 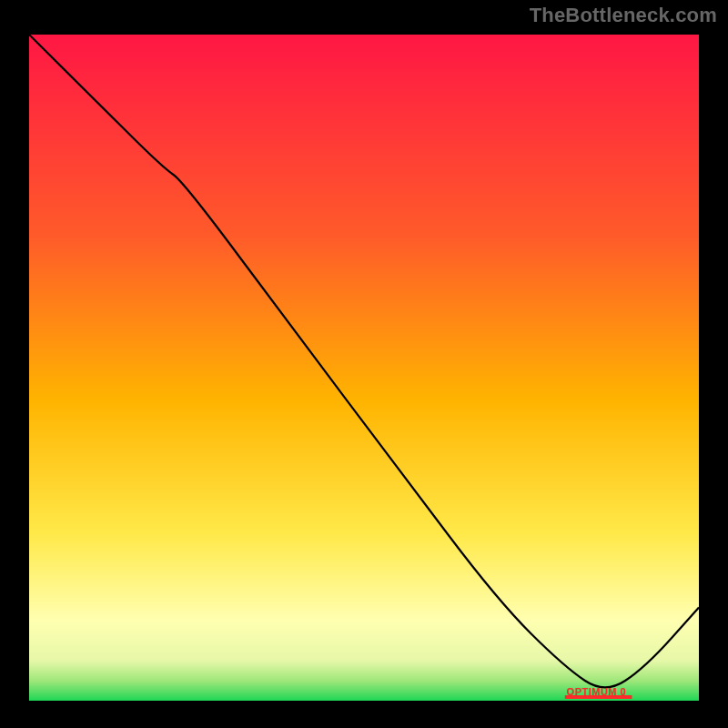 I want to click on optimum-band-label: OPTIMUM 0, so click(x=597, y=692).